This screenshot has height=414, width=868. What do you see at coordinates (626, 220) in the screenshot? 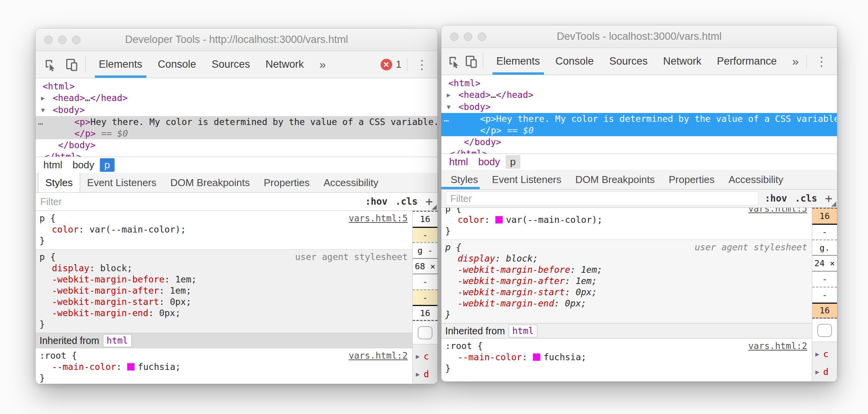
I see `css-property: color: var(--main-color);` at bounding box center [626, 220].